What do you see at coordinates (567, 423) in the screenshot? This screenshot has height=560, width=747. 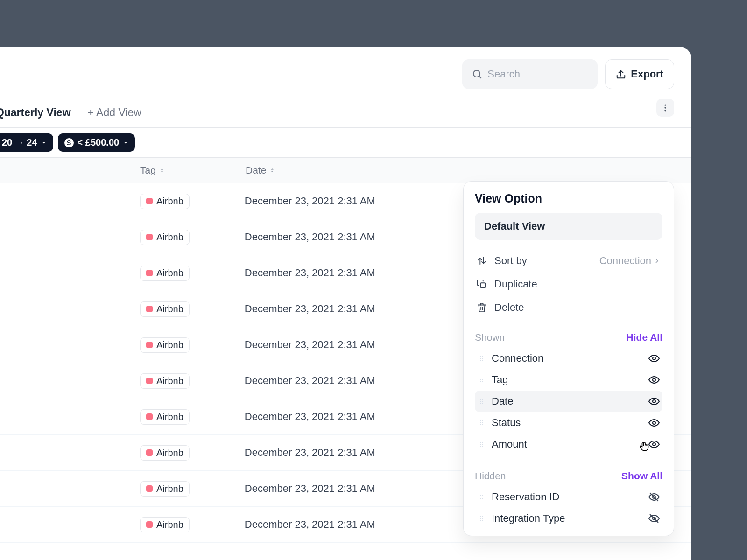 I see `field-label: Status` at bounding box center [567, 423].